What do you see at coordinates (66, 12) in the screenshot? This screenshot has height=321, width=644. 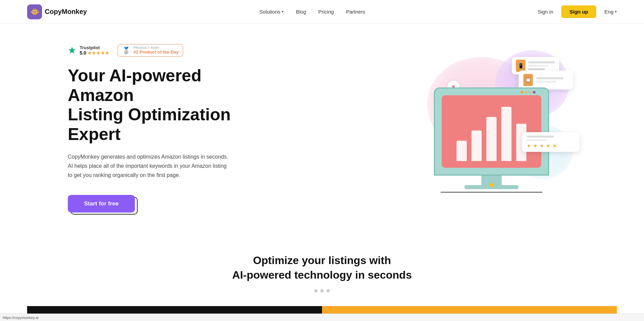 I see `logo-text: CopyMonkey` at bounding box center [66, 12].